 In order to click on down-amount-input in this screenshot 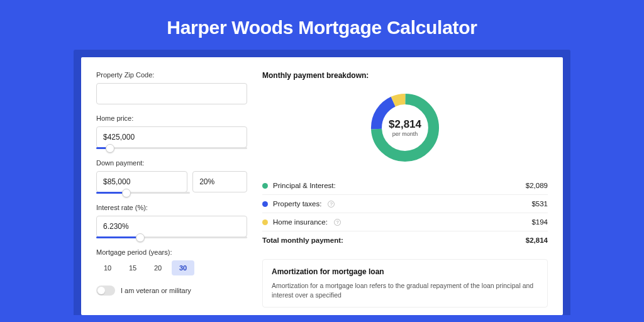, I will do `click(142, 182)`.